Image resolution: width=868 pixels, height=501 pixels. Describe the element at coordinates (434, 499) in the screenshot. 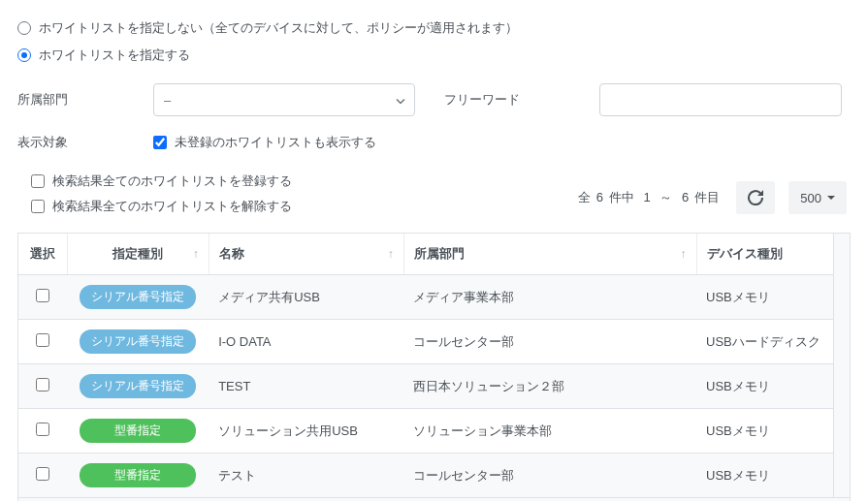

I see `horizontal-scrollbar` at that location.